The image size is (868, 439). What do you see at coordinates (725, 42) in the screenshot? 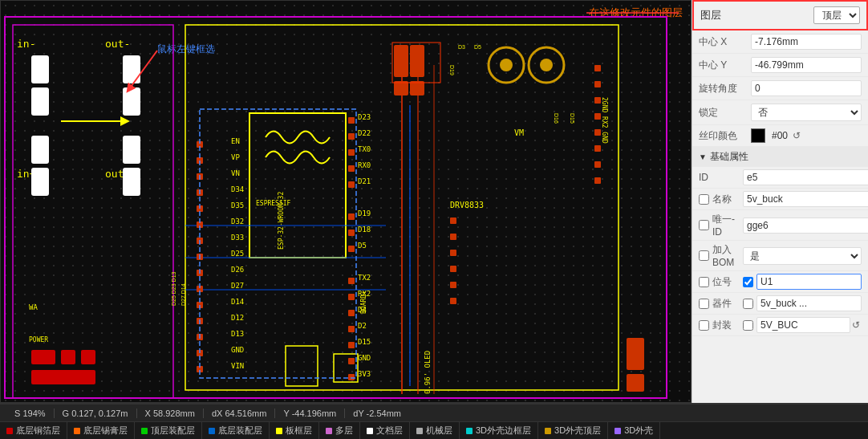
I see `center-x-label: 中心 X` at bounding box center [725, 42].